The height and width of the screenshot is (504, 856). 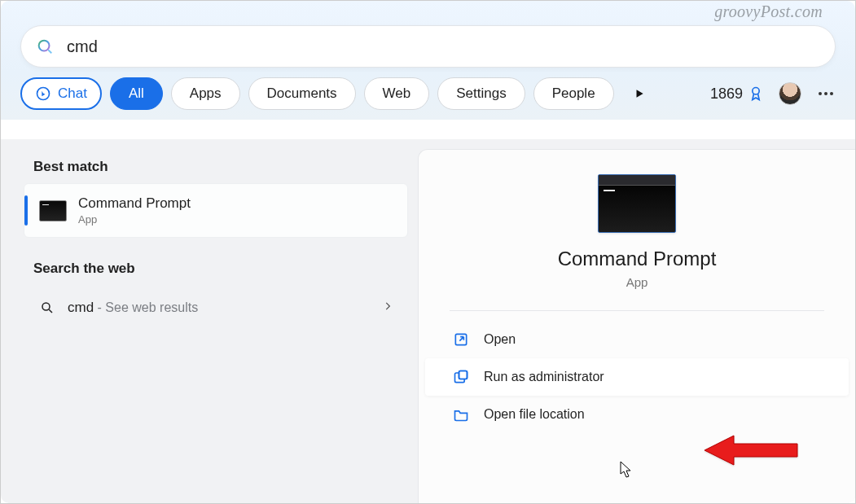 What do you see at coordinates (81, 308) in the screenshot?
I see `web-result-term: cmd` at bounding box center [81, 308].